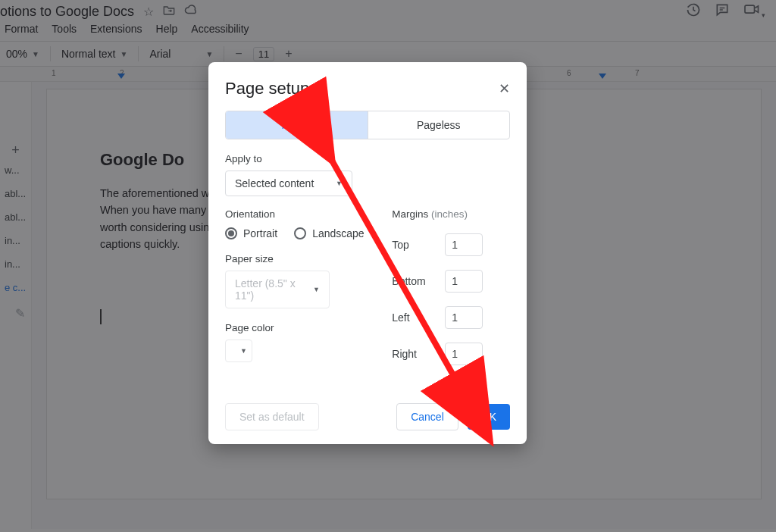  Describe the element at coordinates (277, 289) in the screenshot. I see `paper-size-select: Letter (8.5" x 11")▼` at that location.